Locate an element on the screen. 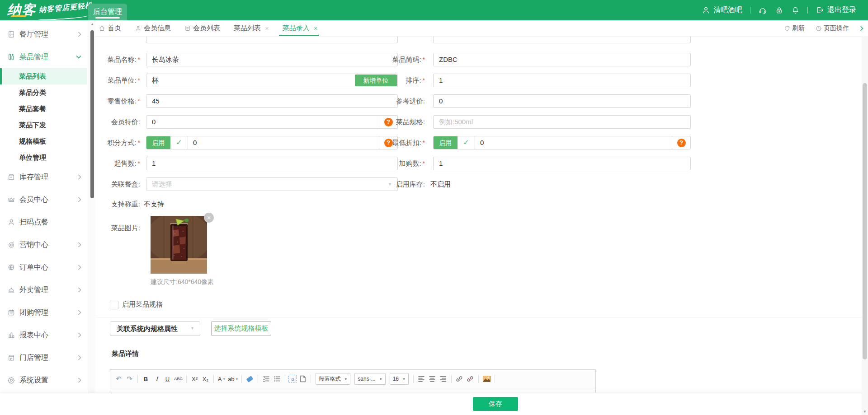 The width and height of the screenshot is (868, 415). lock-icon is located at coordinates (779, 10).